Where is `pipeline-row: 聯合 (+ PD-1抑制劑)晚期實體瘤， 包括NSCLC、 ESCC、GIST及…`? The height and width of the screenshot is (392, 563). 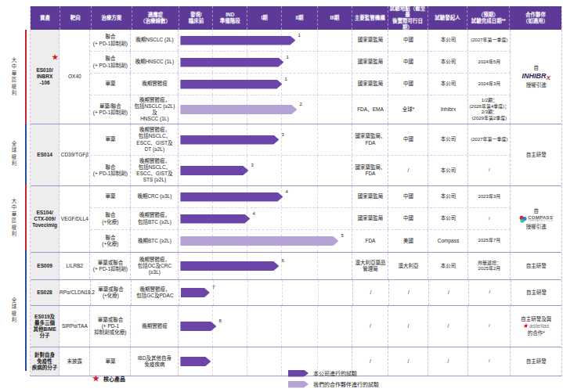
pipeline-row: 聯合 (+ PD-1抑制劑)晚期實體瘤， 包括NSCLC、 ESCC、GIST及… is located at coordinates (301, 171).